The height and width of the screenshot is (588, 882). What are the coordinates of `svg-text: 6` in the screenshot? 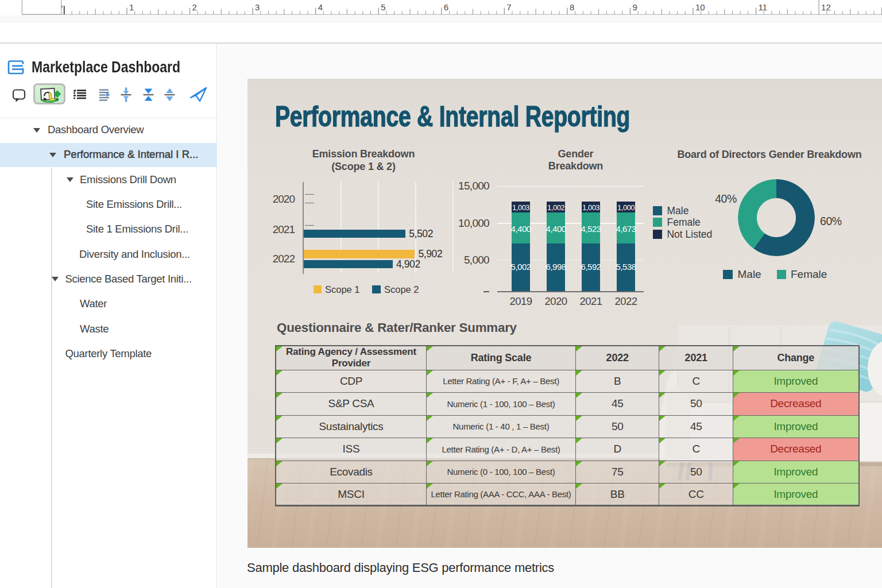 It's located at (446, 7).